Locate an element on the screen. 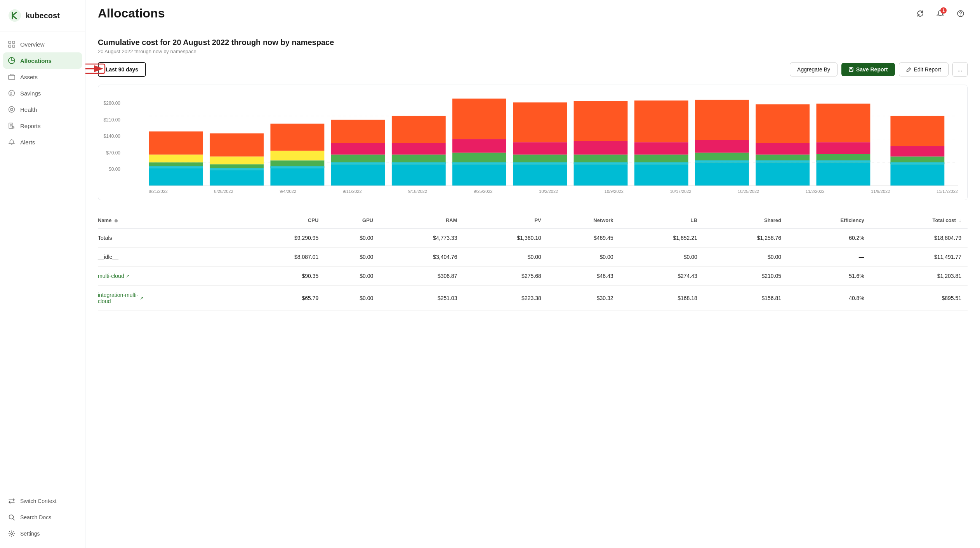  right-controls: Aggregate By Save Report Edit Report is located at coordinates (879, 69).